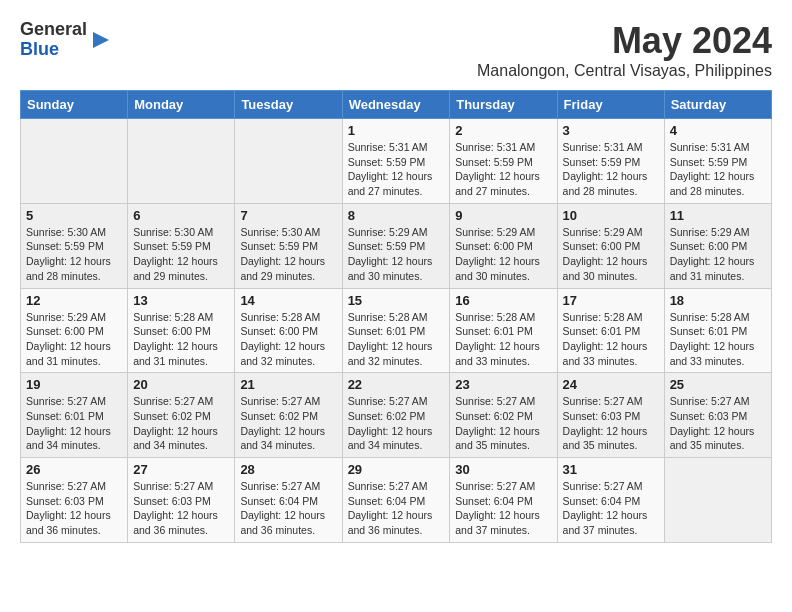  I want to click on day-number: 29, so click(396, 470).